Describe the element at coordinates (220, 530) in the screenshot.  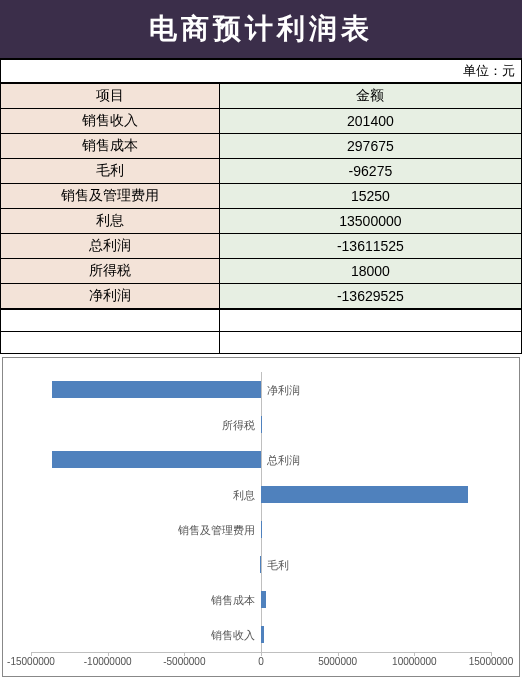
I see `chart-category-label: 销售及管理费用` at that location.